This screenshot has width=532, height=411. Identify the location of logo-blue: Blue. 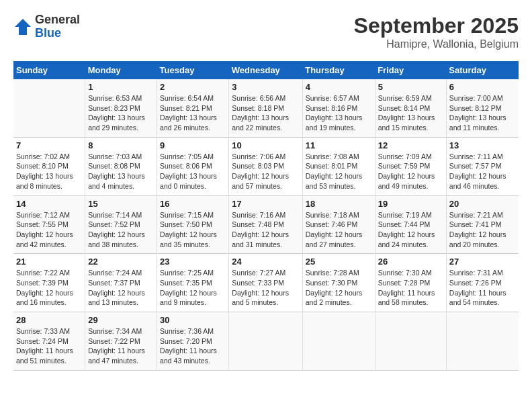
(48, 33).